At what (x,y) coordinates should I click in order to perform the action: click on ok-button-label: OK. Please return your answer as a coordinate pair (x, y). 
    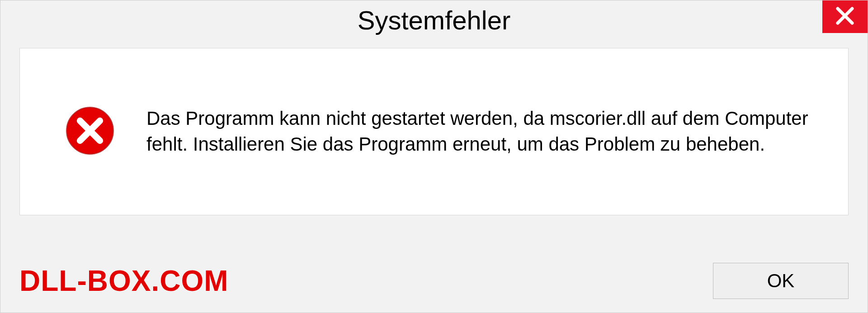
    Looking at the image, I should click on (781, 281).